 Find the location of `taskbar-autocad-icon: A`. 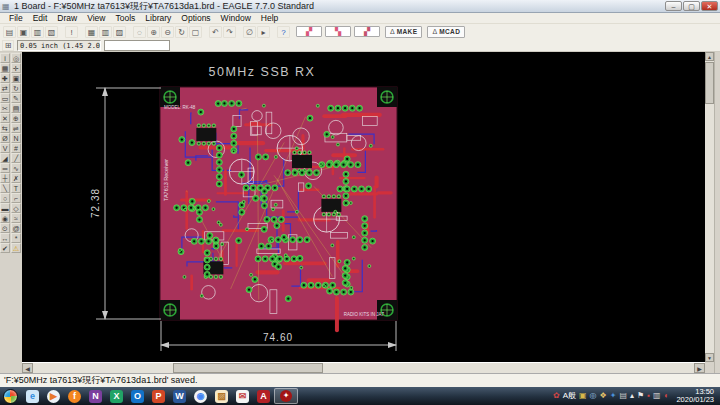

taskbar-autocad-icon: A is located at coordinates (264, 396).